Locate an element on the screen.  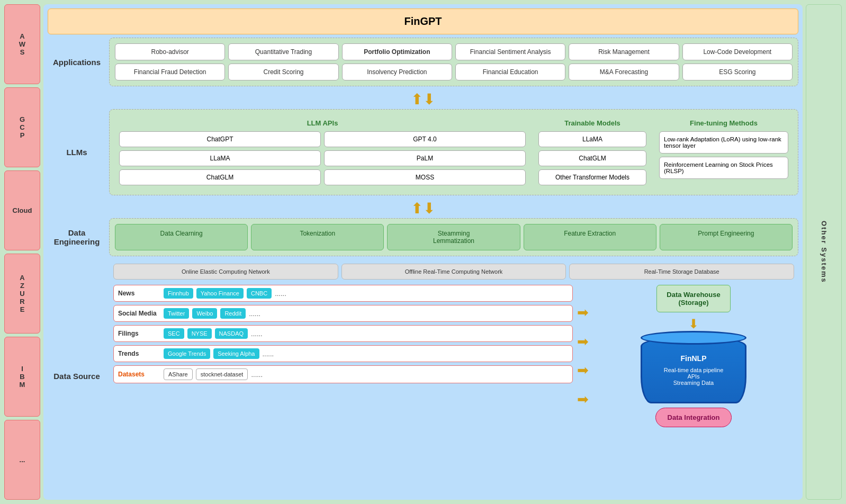
right-data-panel: Data Warehouse(Storage) ⬇ FinNLP Real-ti… is located at coordinates (694, 356).